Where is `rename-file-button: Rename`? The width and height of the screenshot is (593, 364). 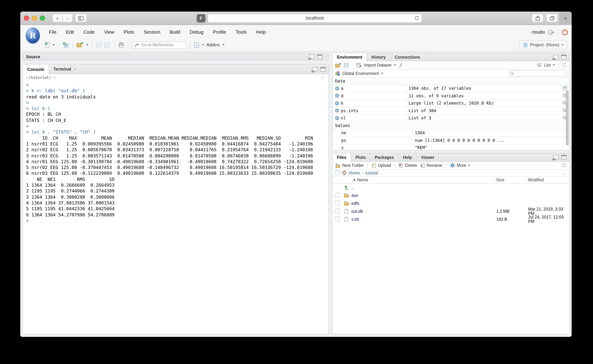 rename-file-button: Rename is located at coordinates (431, 165).